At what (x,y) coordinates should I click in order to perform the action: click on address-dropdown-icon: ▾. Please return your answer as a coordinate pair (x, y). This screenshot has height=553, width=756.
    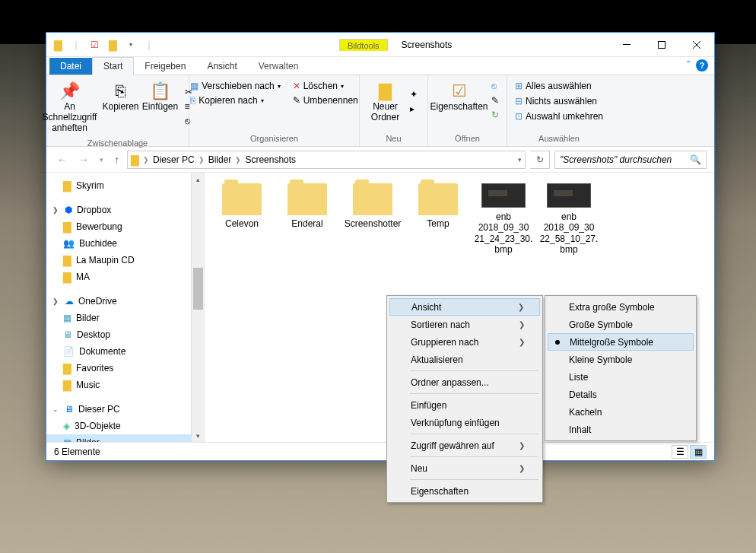
    Looking at the image, I should click on (520, 160).